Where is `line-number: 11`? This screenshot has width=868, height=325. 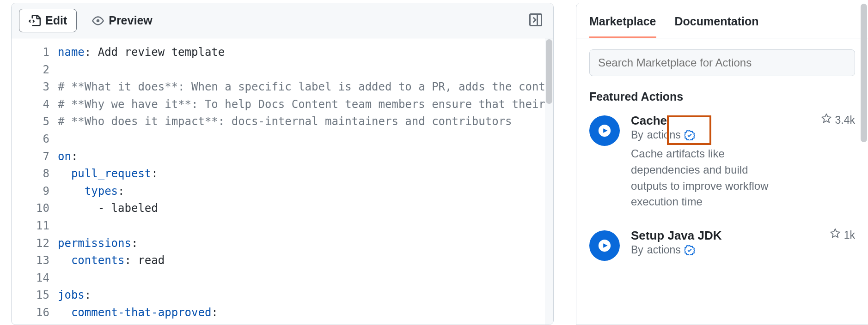 line-number: 11 is located at coordinates (31, 226).